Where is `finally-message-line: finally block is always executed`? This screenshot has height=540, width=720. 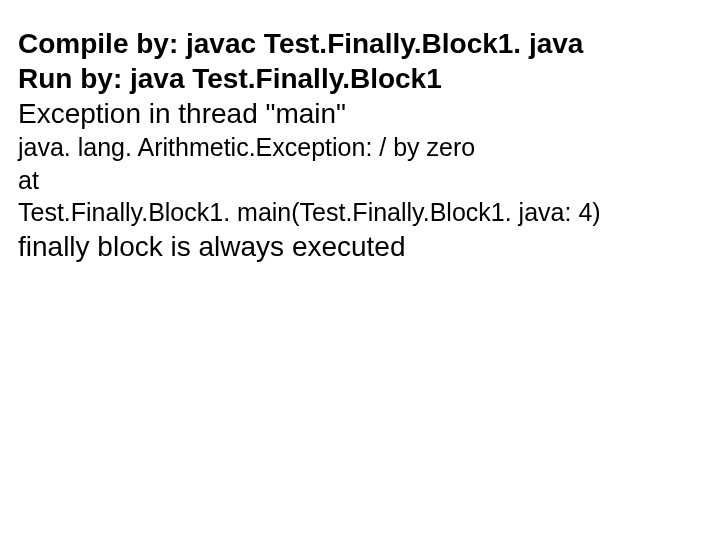
finally-message-line: finally block is always executed is located at coordinates (360, 246).